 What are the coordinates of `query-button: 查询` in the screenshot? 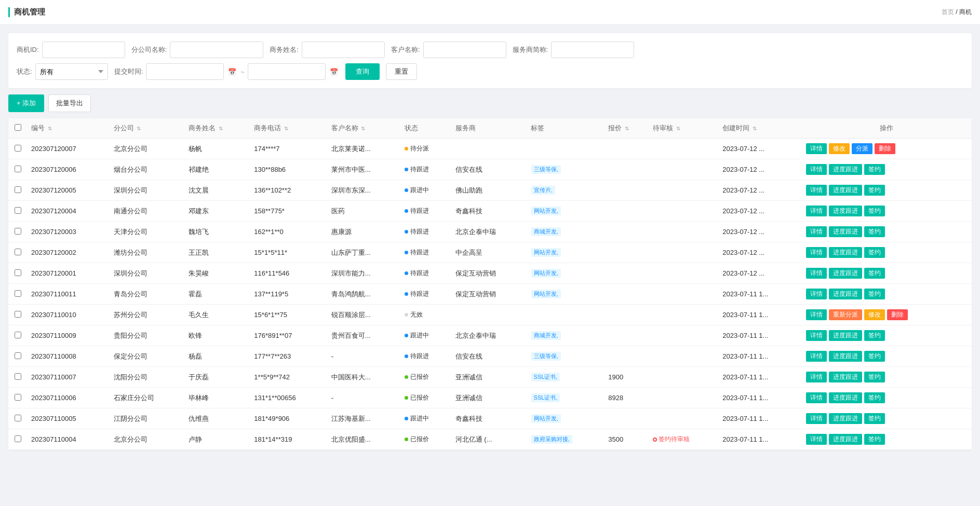 It's located at (363, 72).